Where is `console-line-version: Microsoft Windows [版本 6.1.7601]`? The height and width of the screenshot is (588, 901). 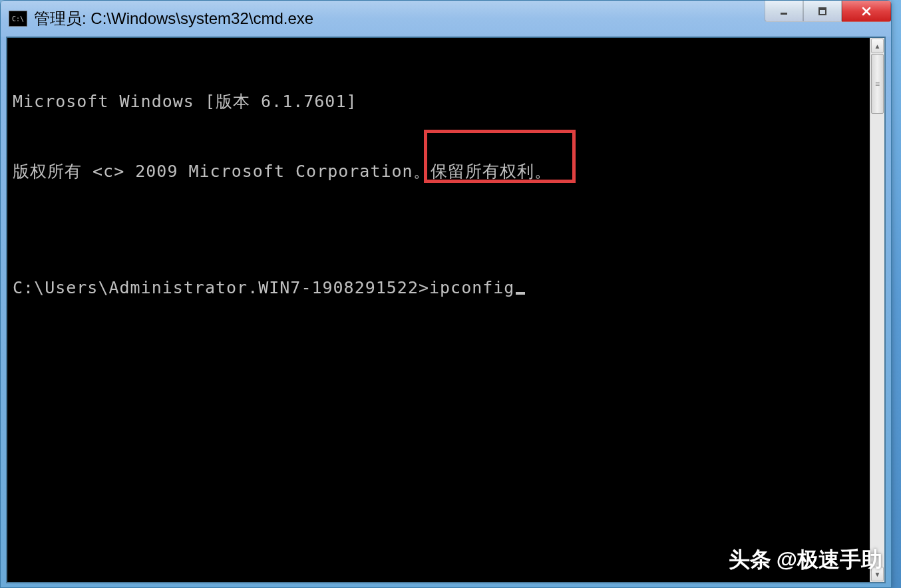 console-line-version: Microsoft Windows [版本 6.1.7601] is located at coordinates (441, 101).